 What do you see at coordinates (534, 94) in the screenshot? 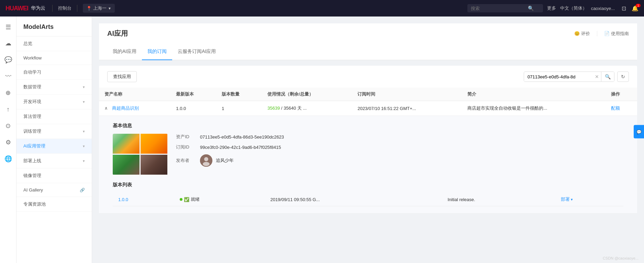
I see `col-description: 简介` at bounding box center [534, 94].